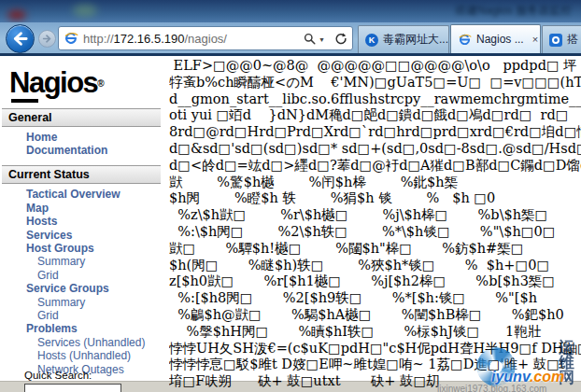  What do you see at coordinates (376, 199) in the screenshot?
I see `content-line: $h閌 %瞪$h 轶 %狷$h 锬 % $h □0` at bounding box center [376, 199].